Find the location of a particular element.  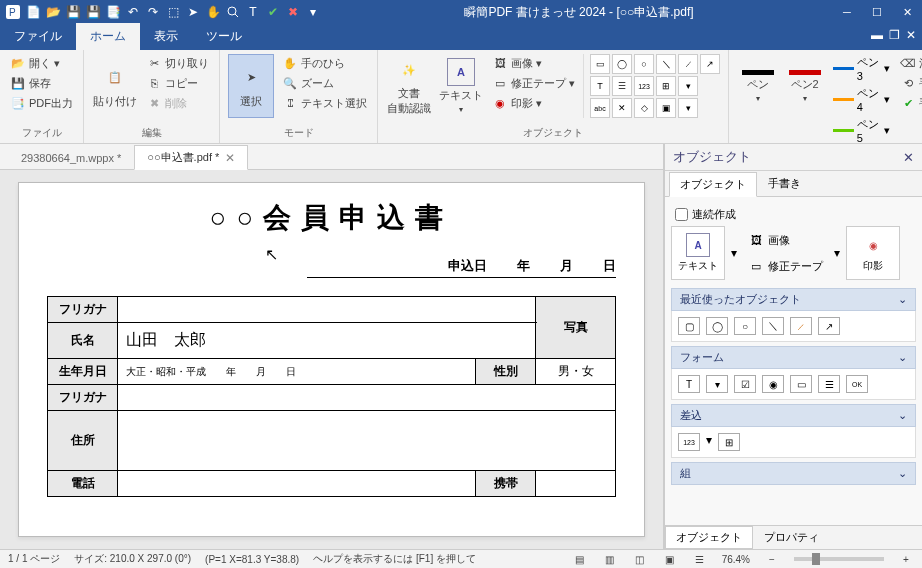

recent-bracket-icon: ⟋ is located at coordinates (801, 326).